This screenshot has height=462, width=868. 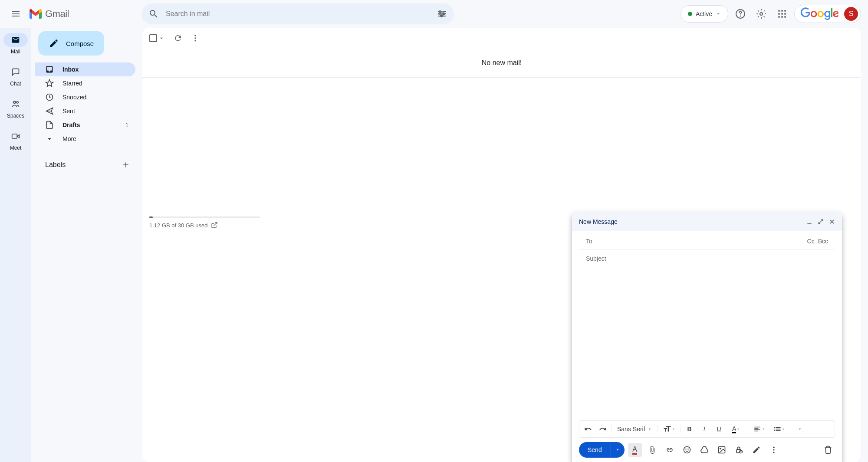 What do you see at coordinates (126, 165) in the screenshot?
I see `add-label-button` at bounding box center [126, 165].